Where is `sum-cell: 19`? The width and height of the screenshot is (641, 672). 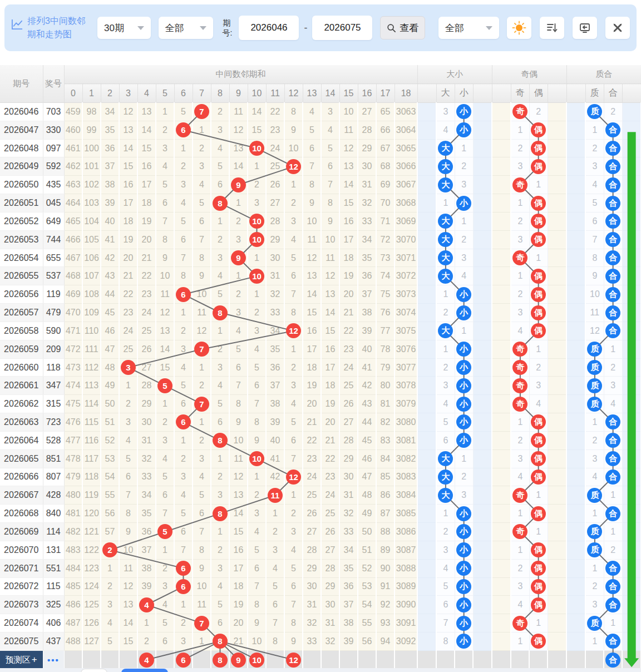
sum-cell: 19 is located at coordinates (147, 221).